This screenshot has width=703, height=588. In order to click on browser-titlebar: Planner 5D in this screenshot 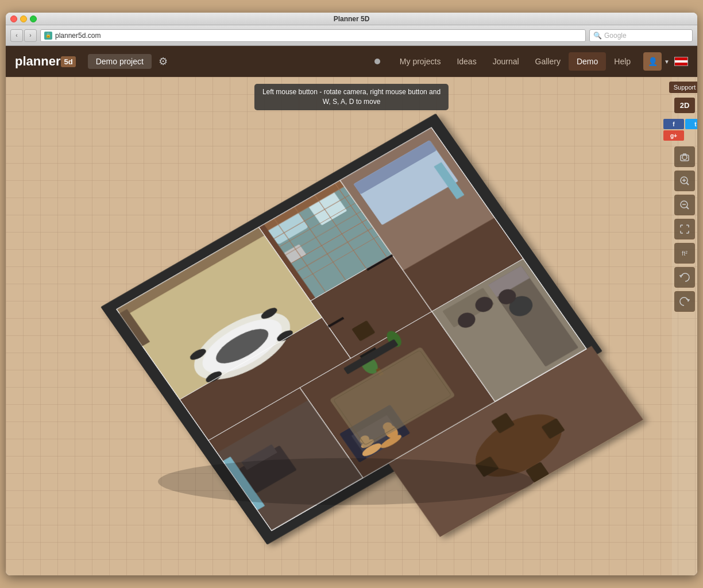, I will do `click(352, 19)`.